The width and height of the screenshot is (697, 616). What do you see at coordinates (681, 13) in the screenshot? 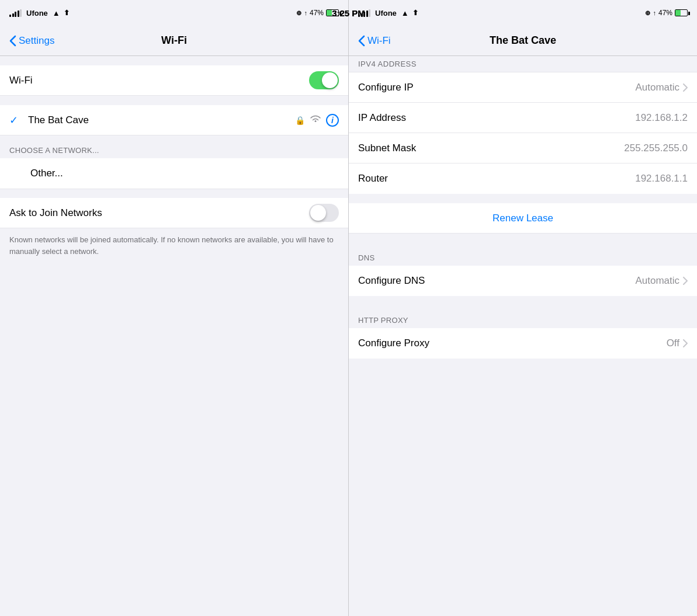
I see `battery-icon-right` at bounding box center [681, 13].